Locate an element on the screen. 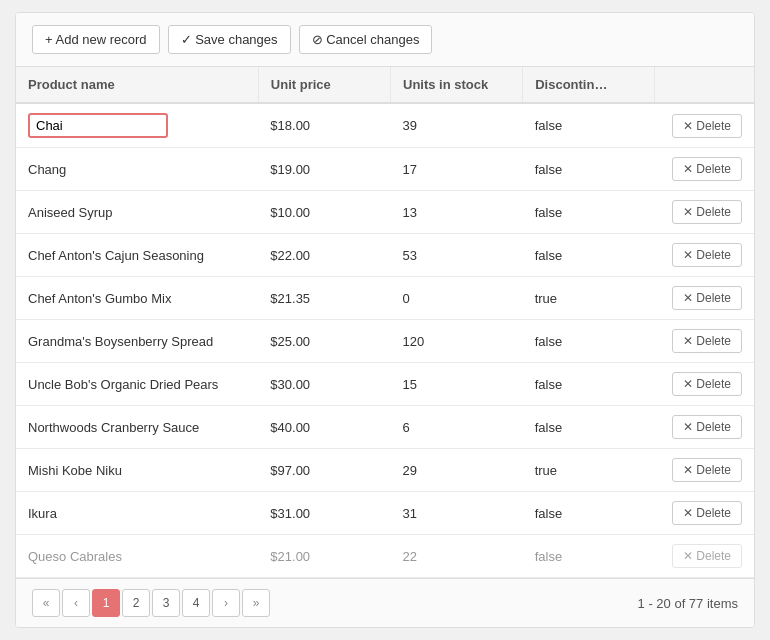  header-action is located at coordinates (704, 85).